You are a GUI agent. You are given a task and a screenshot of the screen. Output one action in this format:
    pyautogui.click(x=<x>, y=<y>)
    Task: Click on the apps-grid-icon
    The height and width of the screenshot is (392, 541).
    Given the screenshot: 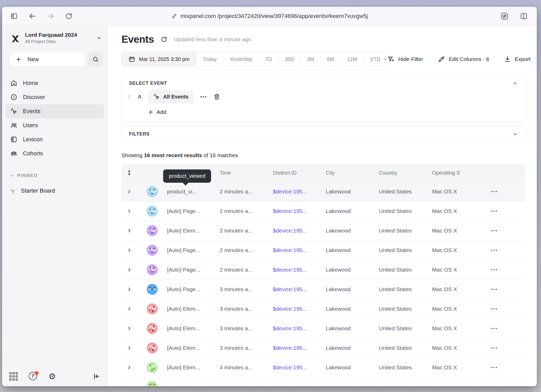 What is the action you would take?
    pyautogui.click(x=14, y=376)
    